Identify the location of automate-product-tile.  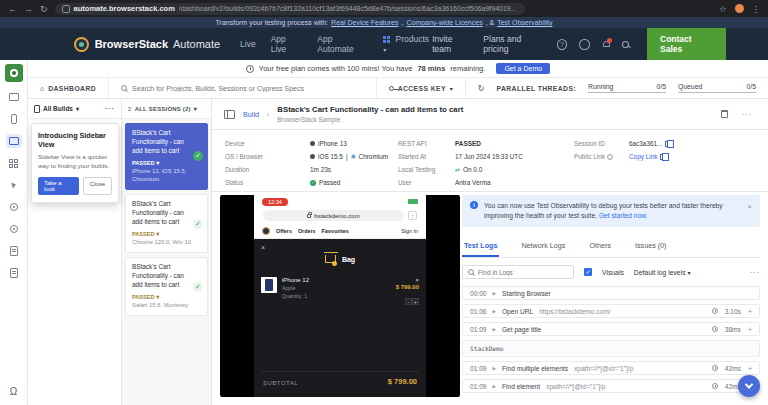
(14, 73).